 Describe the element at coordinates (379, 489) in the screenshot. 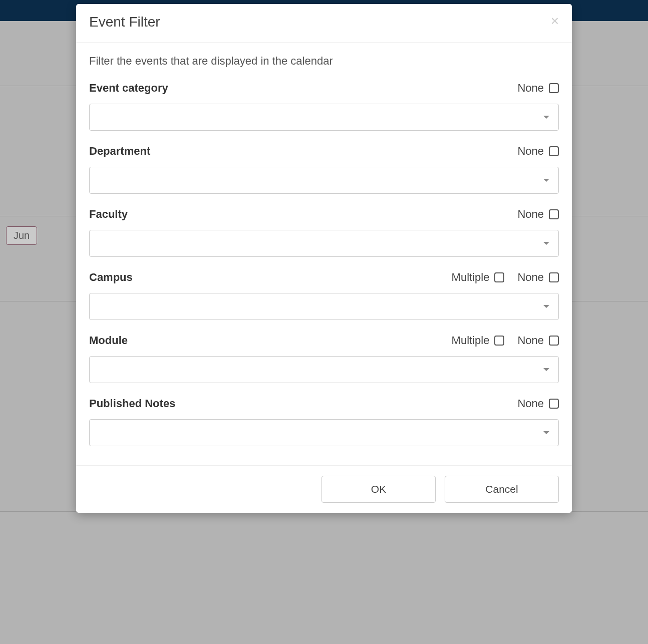

I see `ok-button: OK` at that location.